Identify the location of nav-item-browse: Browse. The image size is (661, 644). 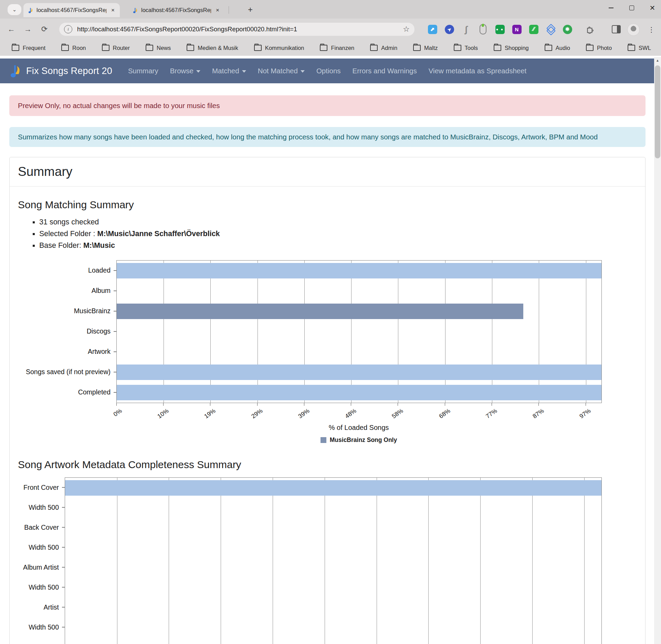
(185, 71).